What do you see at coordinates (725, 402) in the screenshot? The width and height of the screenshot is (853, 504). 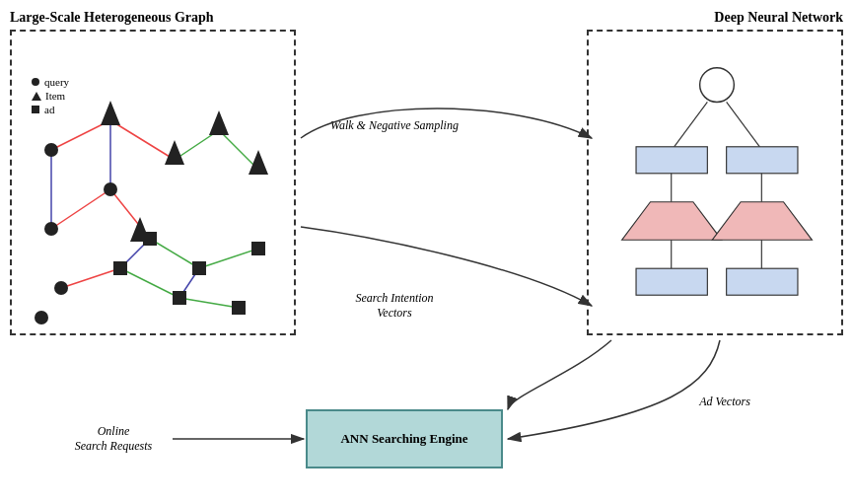 I see `ad-vectors-label: Ad Vectors` at bounding box center [725, 402].